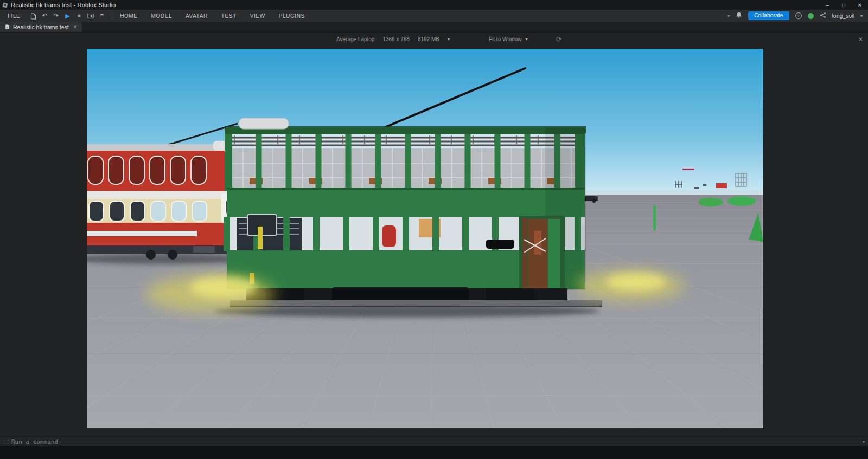 The height and width of the screenshot is (459, 868). Describe the element at coordinates (396, 39) in the screenshot. I see `device-resolution: 1366 x 768` at that location.